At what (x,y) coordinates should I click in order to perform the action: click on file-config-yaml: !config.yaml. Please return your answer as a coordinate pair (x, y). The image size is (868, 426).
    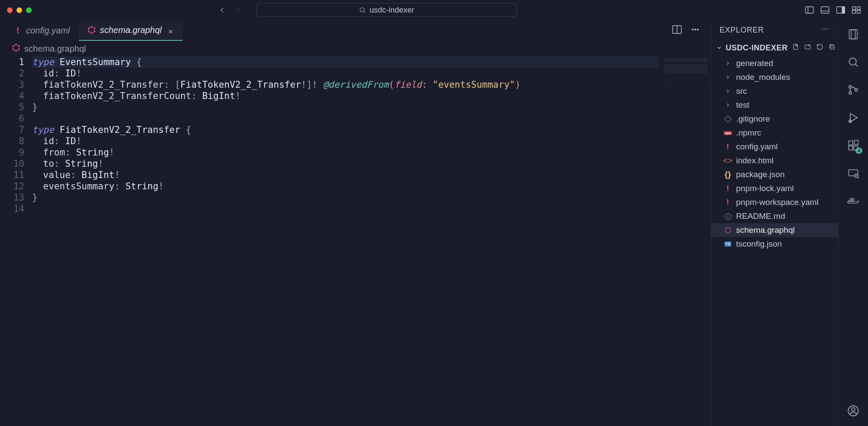
    Looking at the image, I should click on (774, 147).